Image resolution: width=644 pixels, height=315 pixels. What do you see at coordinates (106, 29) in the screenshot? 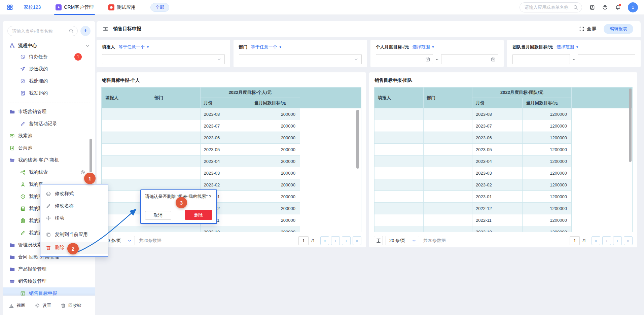
I see `collapse-sidebar-icon` at bounding box center [106, 29].